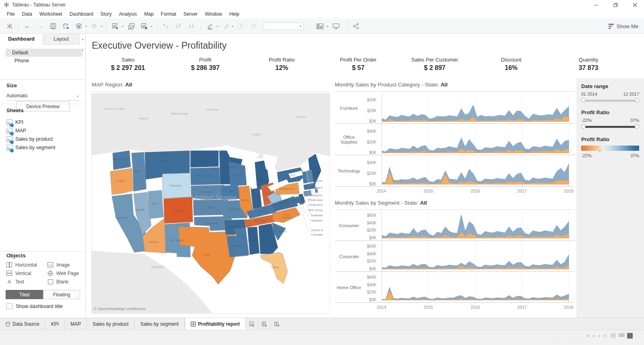 The width and height of the screenshot is (644, 345). Describe the element at coordinates (234, 14) in the screenshot. I see `menu-help: Help` at that location.